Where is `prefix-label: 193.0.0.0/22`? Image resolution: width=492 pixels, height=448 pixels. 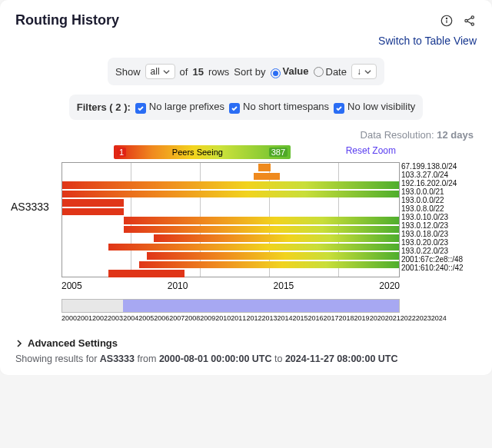 prefix-label: 193.0.0.0/22 is located at coordinates (439, 200).